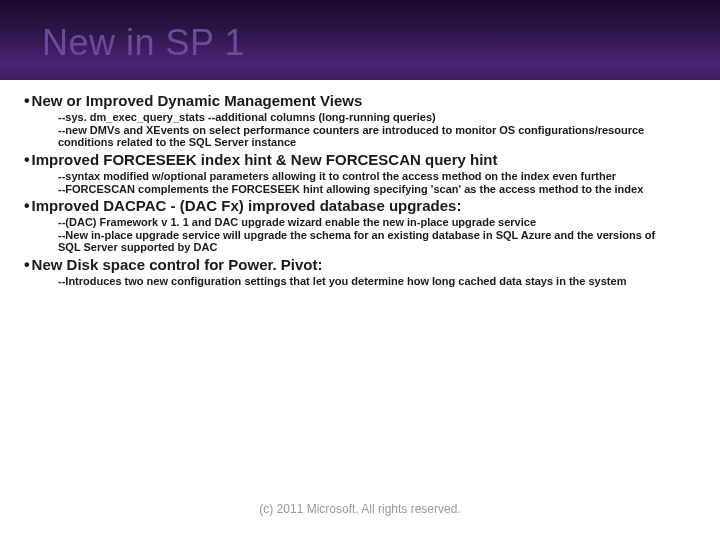 This screenshot has width=720, height=540. Describe the element at coordinates (360, 509) in the screenshot. I see `slide-footer: (c) 2011 Microsoft. All rights reserved.` at that location.